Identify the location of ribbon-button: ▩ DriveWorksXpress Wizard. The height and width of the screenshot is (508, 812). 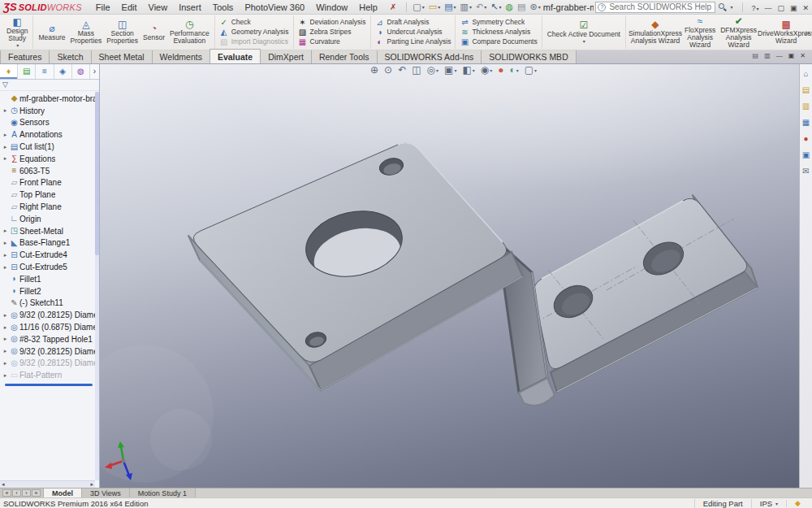
(786, 33).